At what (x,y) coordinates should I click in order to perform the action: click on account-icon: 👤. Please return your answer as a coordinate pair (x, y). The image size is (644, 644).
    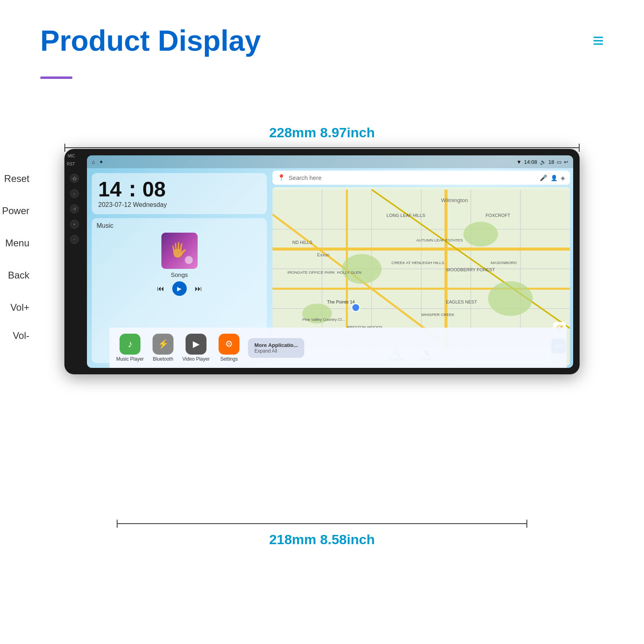
    Looking at the image, I should click on (554, 178).